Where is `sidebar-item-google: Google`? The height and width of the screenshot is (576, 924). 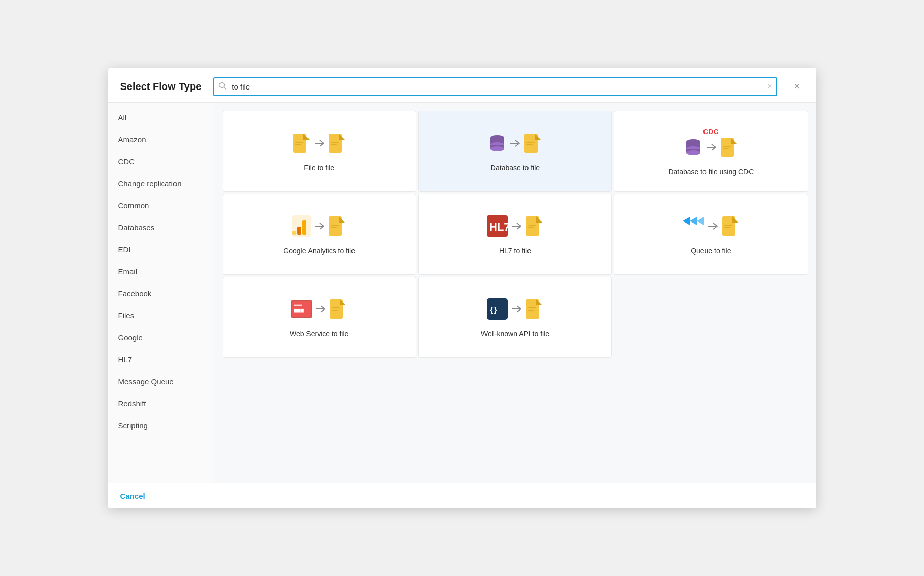
sidebar-item-google: Google is located at coordinates (161, 338).